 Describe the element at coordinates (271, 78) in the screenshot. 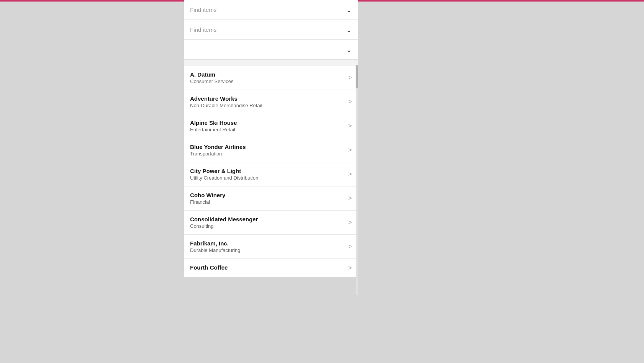

I see `list-item: A. Datum Consumer Services >` at that location.